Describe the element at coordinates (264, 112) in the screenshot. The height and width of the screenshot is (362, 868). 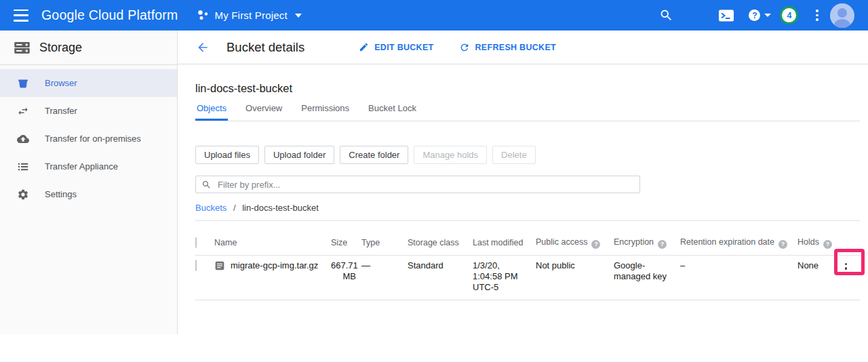
I see `tab-overview: Overview` at that location.